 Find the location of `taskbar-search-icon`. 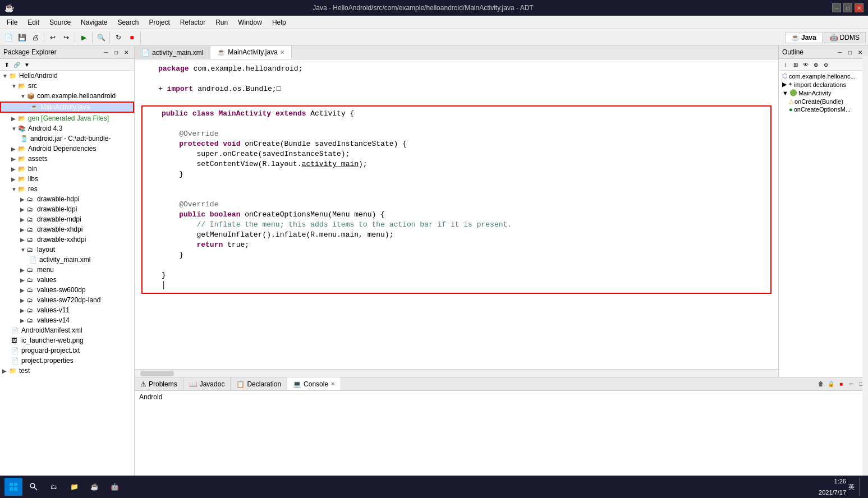

taskbar-search-icon is located at coordinates (34, 487).